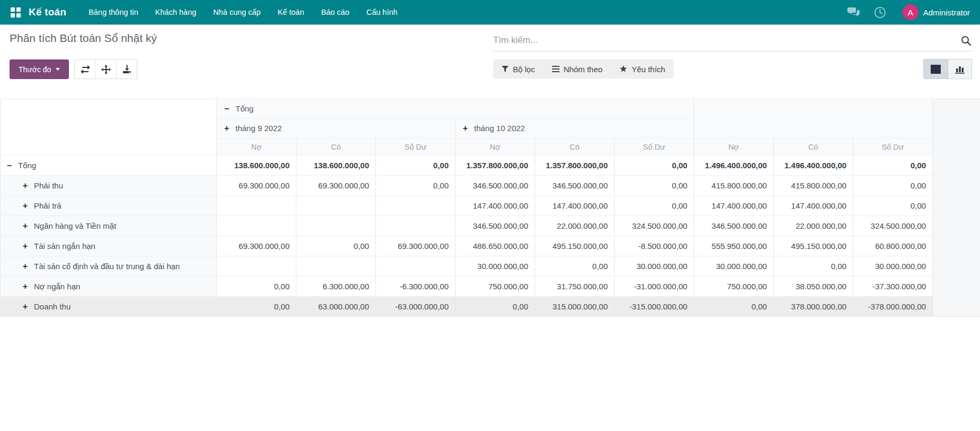 The image size is (980, 431). I want to click on activities-clock-icon, so click(880, 12).